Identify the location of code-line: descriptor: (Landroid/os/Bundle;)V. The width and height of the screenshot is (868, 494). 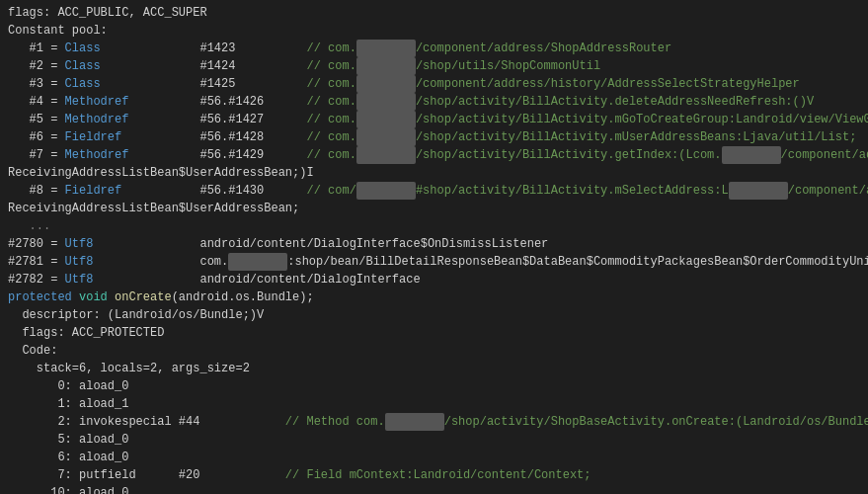
(434, 315).